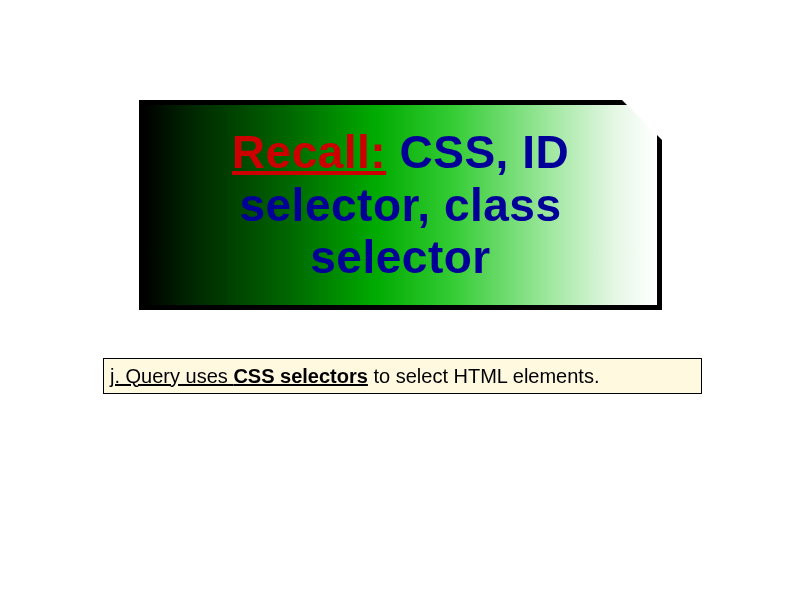  Describe the element at coordinates (172, 376) in the screenshot. I see `note-part1: j. Query uses` at that location.